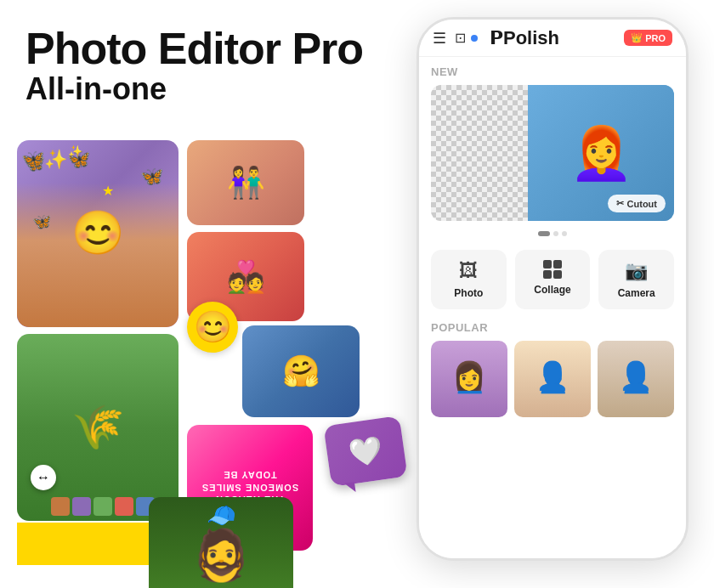 Image resolution: width=714 pixels, height=588 pixels. I want to click on photo-man: 🧢 🧔, so click(221, 542).